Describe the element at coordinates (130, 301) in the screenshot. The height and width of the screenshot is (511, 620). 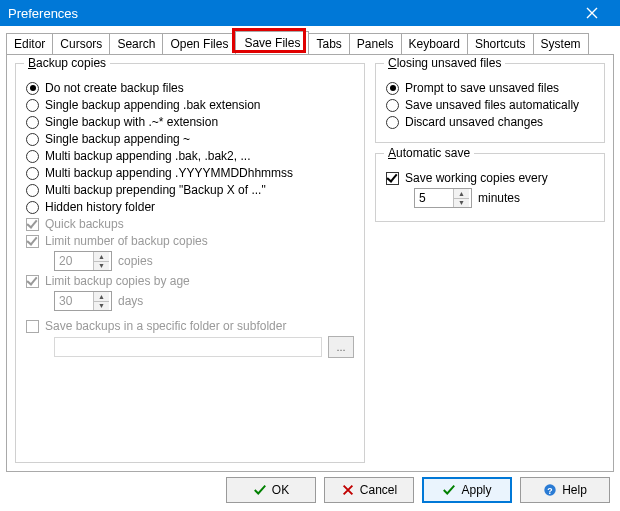
I see `limit-age-unit: days` at that location.